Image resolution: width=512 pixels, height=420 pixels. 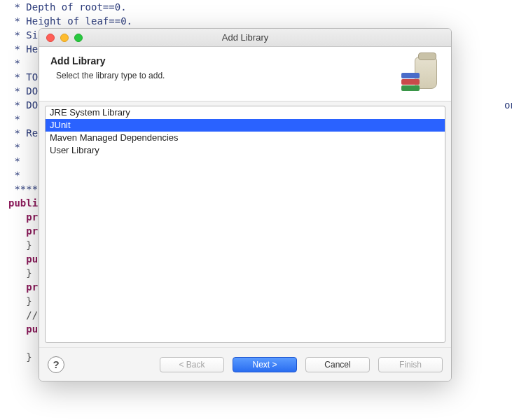 What do you see at coordinates (245, 364) in the screenshot?
I see `dialog-button-bar: ? < Back Next > Cancel Finish` at bounding box center [245, 364].